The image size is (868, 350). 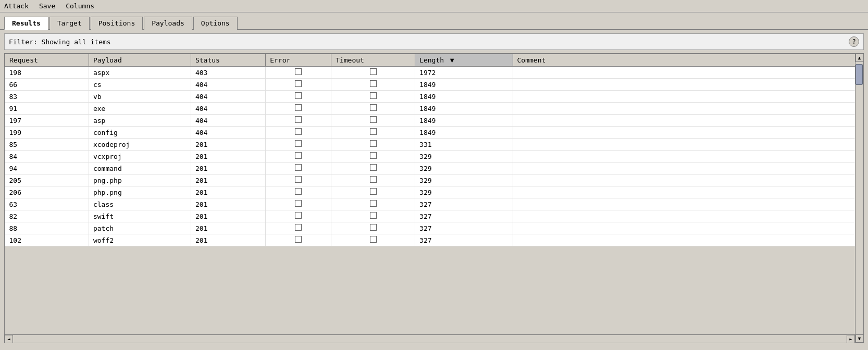 What do you see at coordinates (435, 228) in the screenshot?
I see `table-row: 88patch201327` at bounding box center [435, 228].